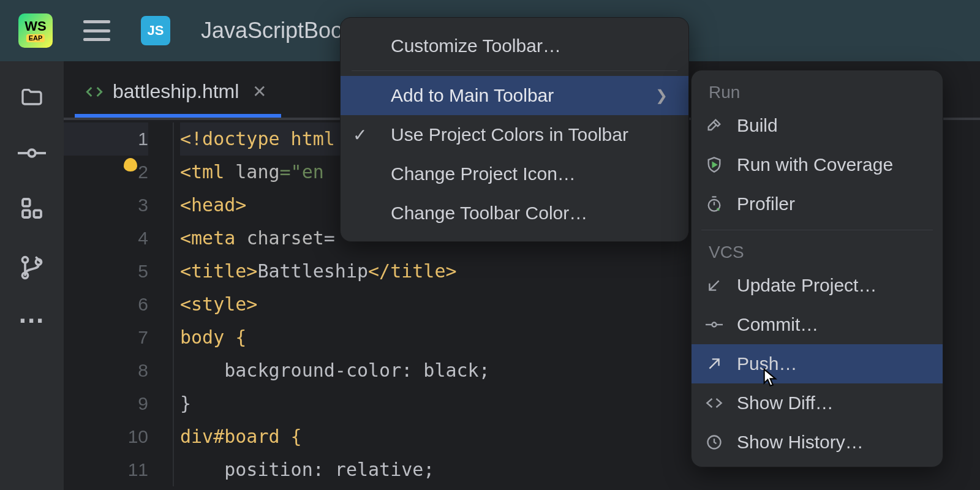 This screenshot has width=980, height=490. I want to click on code-token: html, so click(307, 138).